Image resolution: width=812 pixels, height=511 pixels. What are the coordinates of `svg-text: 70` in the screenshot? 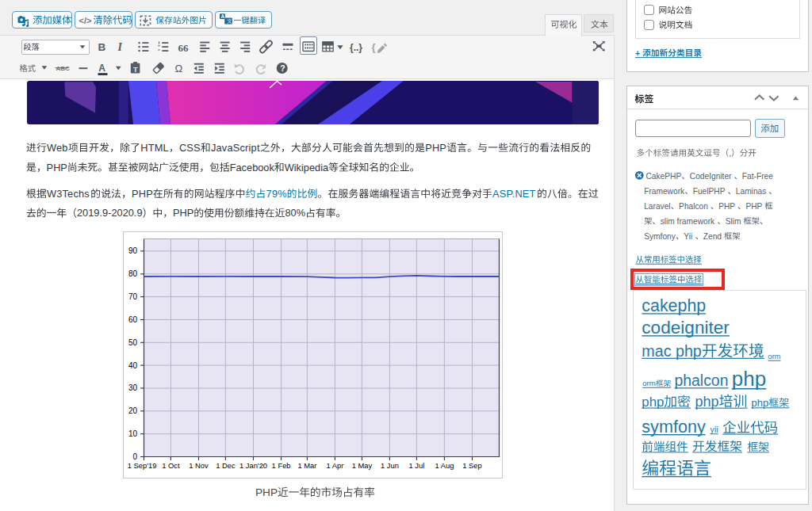 It's located at (133, 296).